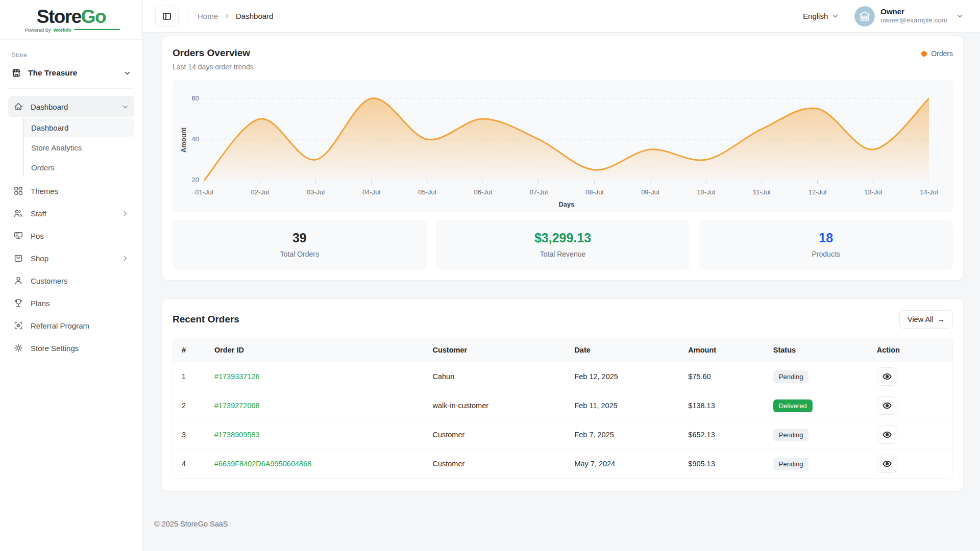  I want to click on x-axis-tick-label: 06-Jul, so click(483, 192).